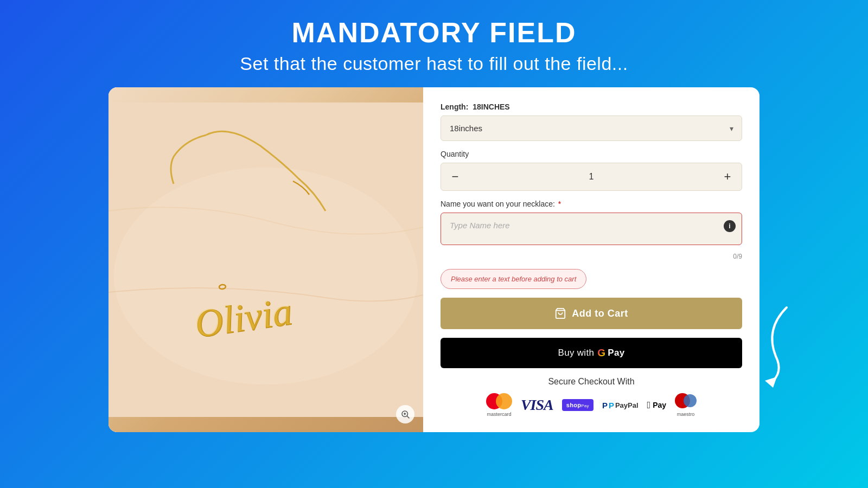 This screenshot has height=488, width=868. I want to click on buy-with-gpay-button: Buy with G Pay, so click(591, 353).